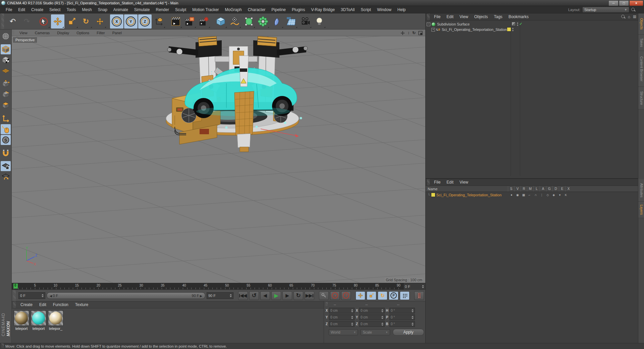 This screenshot has height=349, width=644. Describe the element at coordinates (606, 10) in the screenshot. I see `layout-dropdown: Startup▼` at that location.